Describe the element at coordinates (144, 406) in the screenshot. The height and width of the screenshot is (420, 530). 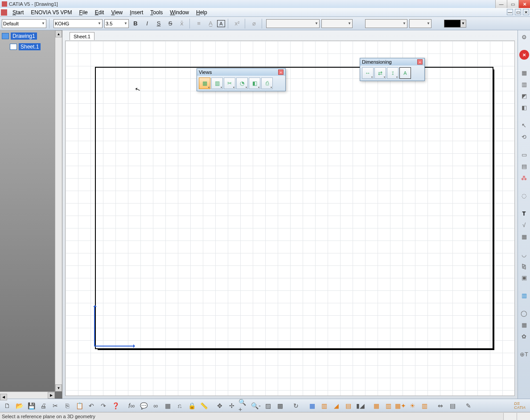
I see `comment-button: 💬` at that location.